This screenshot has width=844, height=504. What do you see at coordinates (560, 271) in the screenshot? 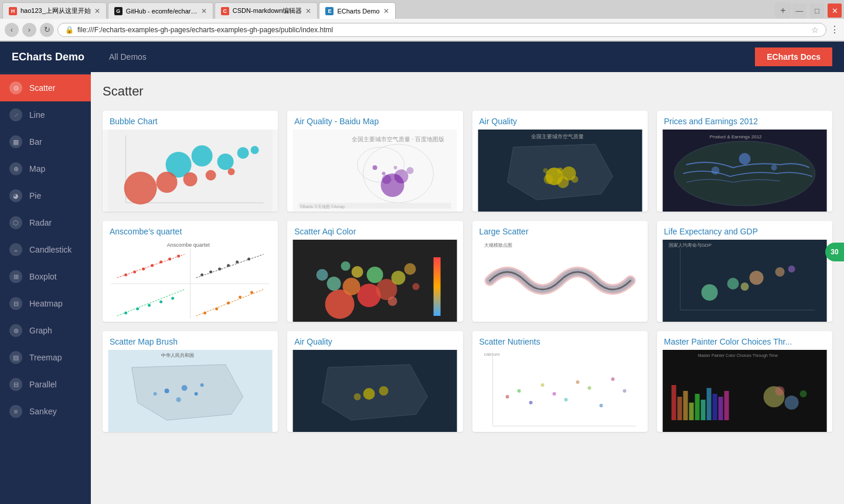
I see `chart-card-large-scatter: Large Scatter 大规模散点图` at bounding box center [560, 271].